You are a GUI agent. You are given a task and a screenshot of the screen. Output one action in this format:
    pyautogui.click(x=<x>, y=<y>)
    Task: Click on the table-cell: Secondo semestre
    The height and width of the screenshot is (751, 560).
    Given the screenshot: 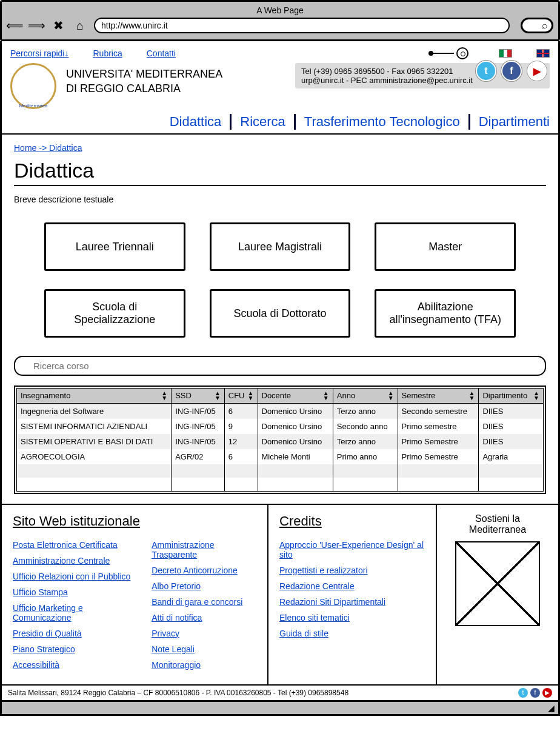 What is the action you would take?
    pyautogui.click(x=438, y=412)
    